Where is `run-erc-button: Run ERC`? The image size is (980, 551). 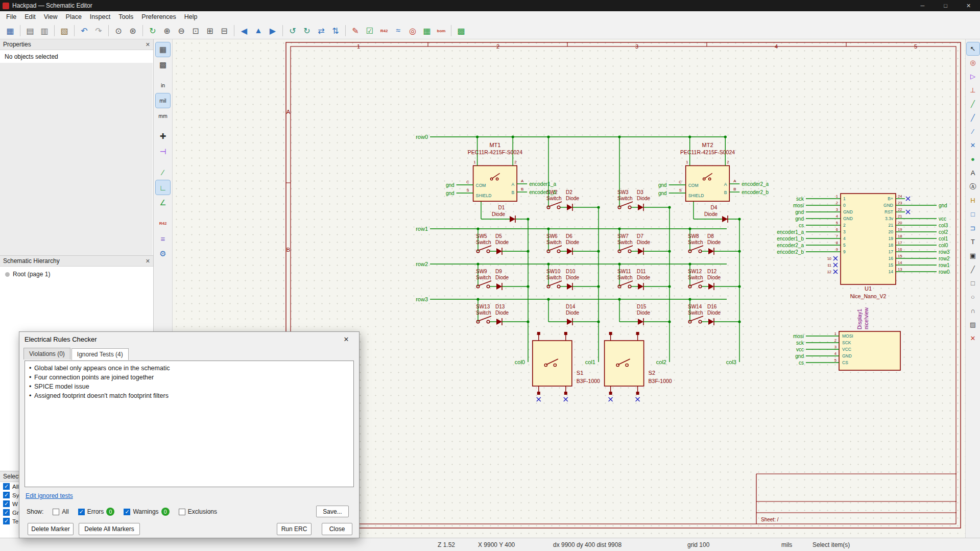
run-erc-button: Run ERC is located at coordinates (294, 529).